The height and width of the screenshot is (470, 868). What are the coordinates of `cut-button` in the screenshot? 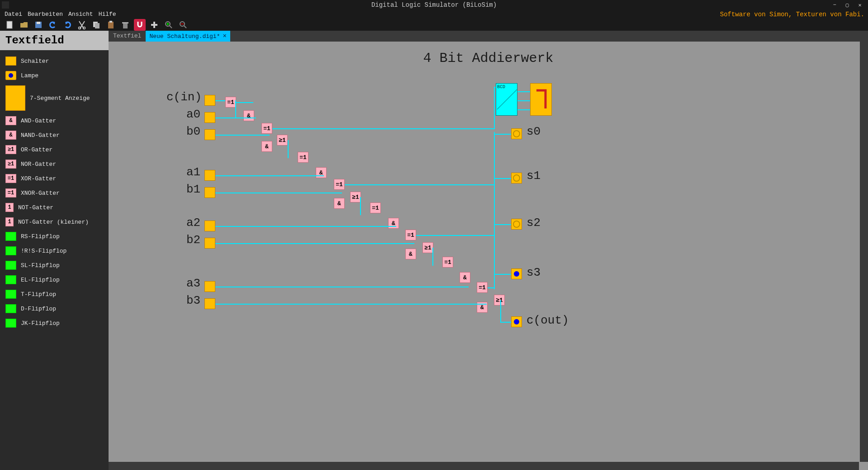 It's located at (82, 25).